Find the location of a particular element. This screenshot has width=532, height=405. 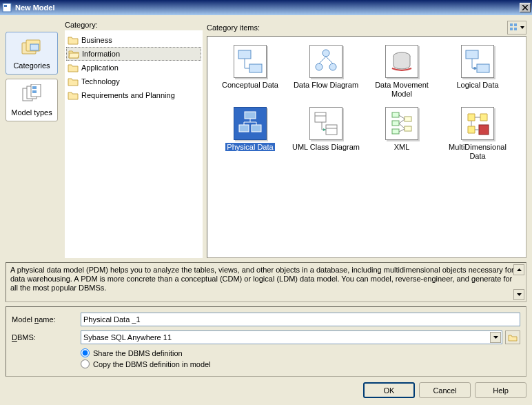

ok-button: OK is located at coordinates (389, 391).